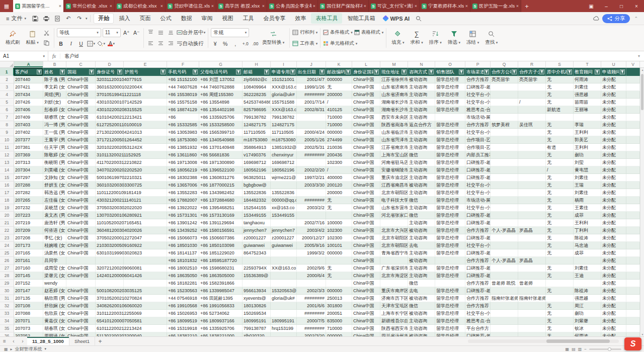  I want to click on cell: +86 13657006, so click(183, 185).